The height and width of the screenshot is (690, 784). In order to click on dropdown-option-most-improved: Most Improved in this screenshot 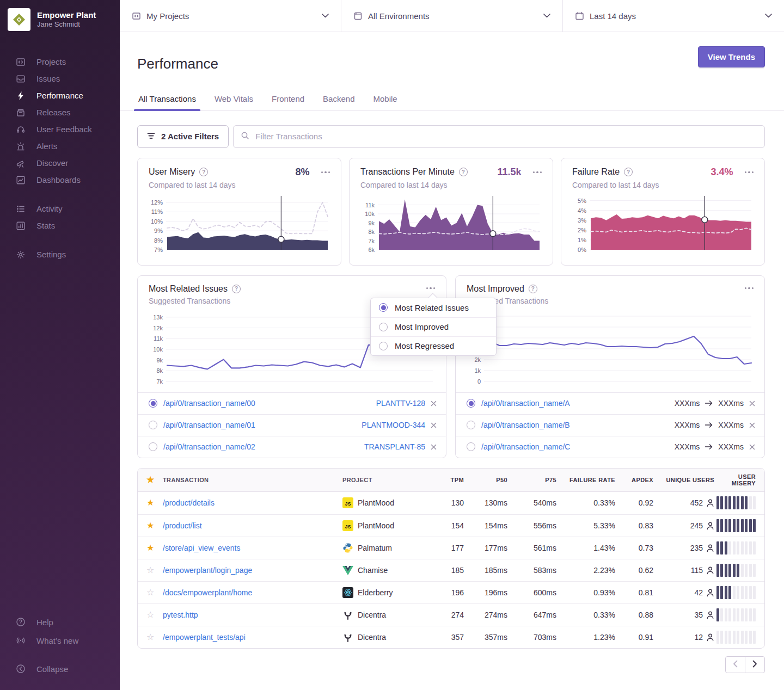, I will do `click(433, 326)`.